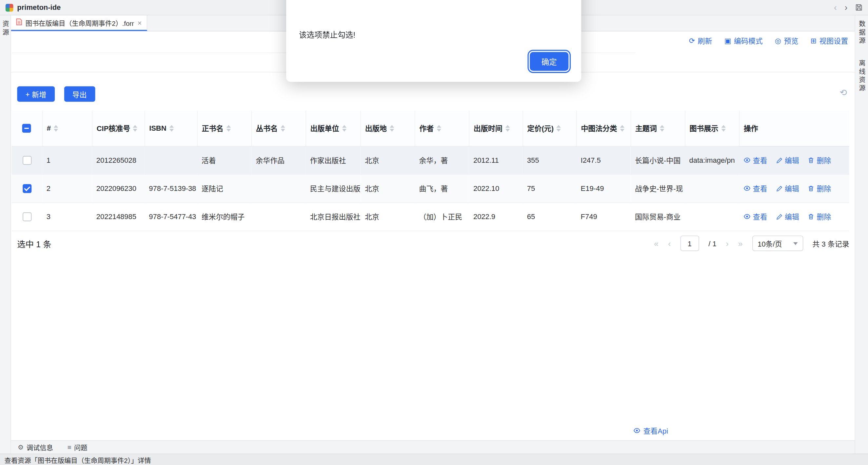 The image size is (868, 465). I want to click on sidebar-item-offline-resources: 离线资源, so click(862, 76).